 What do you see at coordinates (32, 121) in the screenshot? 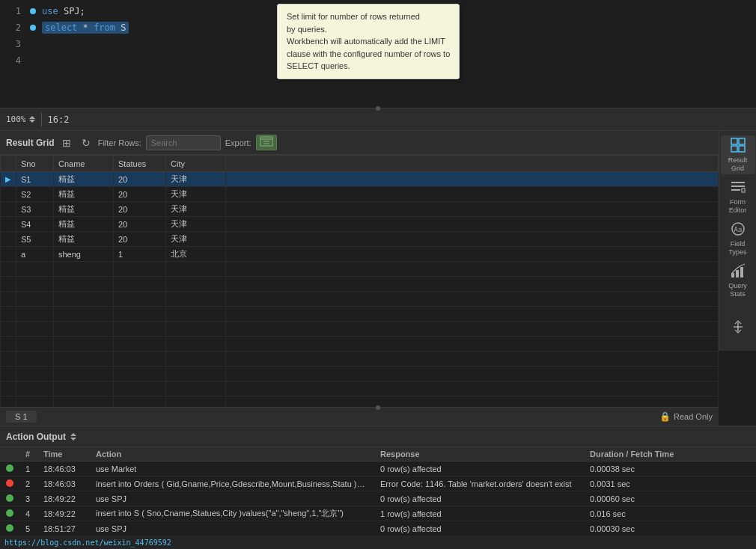
I see `zoom-down-arrow` at bounding box center [32, 121].